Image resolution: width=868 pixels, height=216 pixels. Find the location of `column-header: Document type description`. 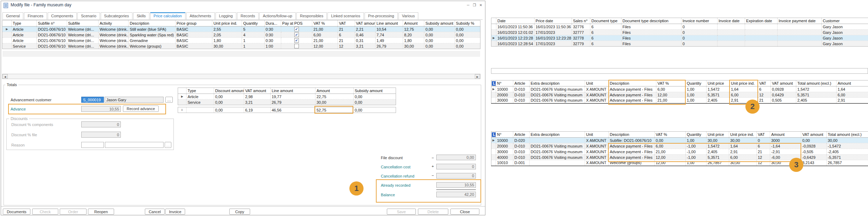

column-header: Document type description is located at coordinates (651, 21).